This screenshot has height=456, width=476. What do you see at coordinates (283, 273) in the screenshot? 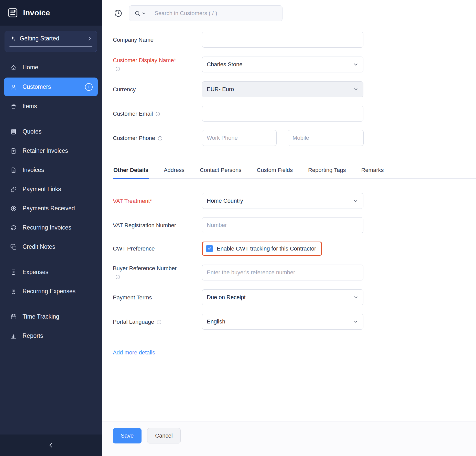
I see `buyer-reference-input` at bounding box center [283, 273].